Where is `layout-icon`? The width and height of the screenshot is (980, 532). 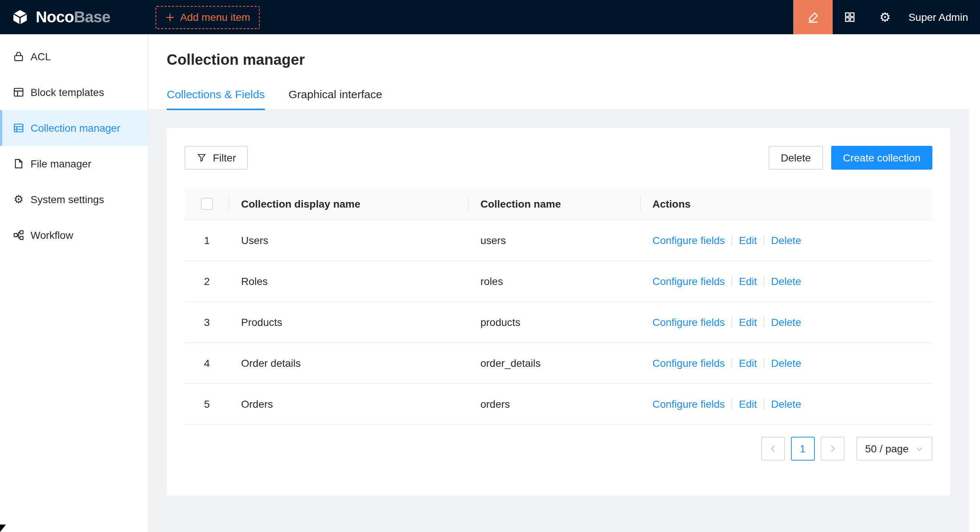 layout-icon is located at coordinates (19, 92).